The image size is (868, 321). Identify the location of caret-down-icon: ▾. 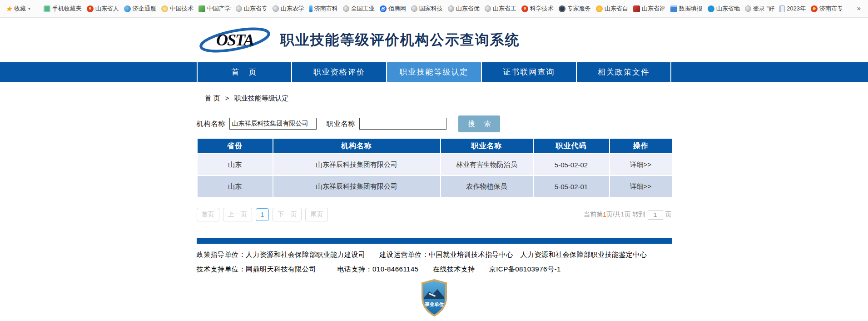
(29, 9).